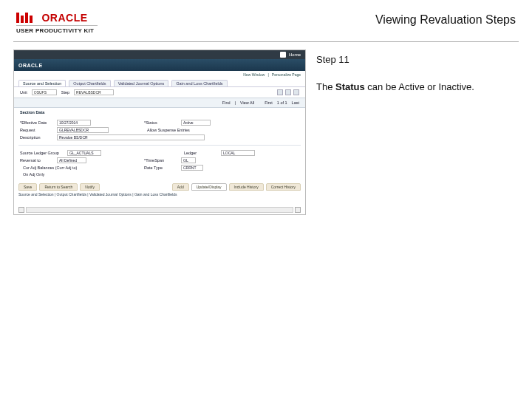  I want to click on step-value: REVALBSDCR, so click(94, 92).